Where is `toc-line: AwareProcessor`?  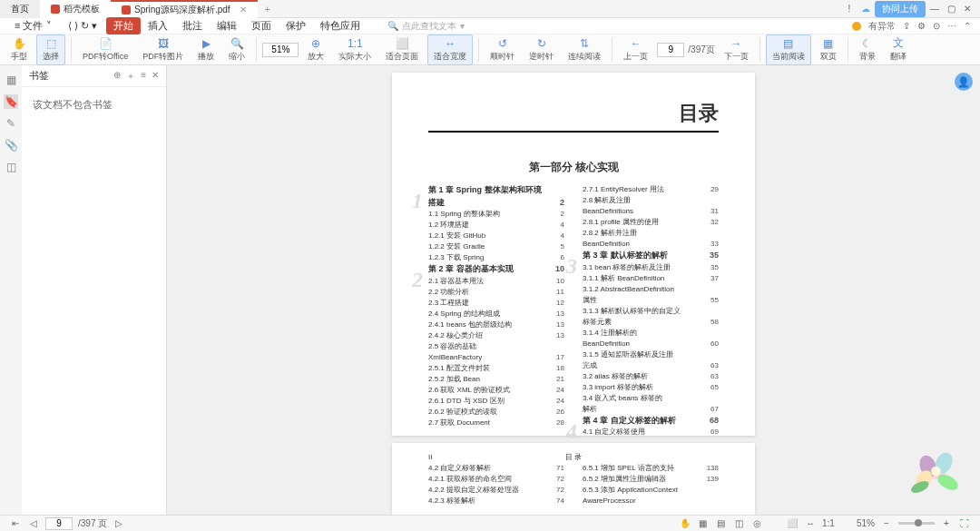 toc-line: AwareProcessor is located at coordinates (651, 501).